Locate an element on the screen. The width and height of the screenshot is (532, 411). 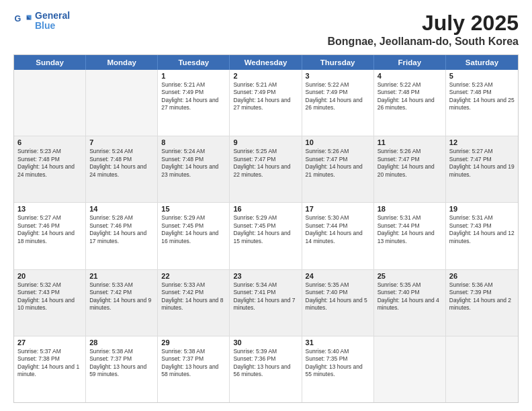
day-number: 1 is located at coordinates (193, 76).